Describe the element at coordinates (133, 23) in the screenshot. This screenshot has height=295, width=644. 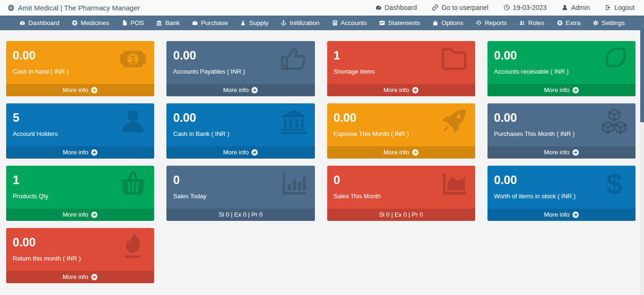
I see `nav-item-pos: POS` at that location.